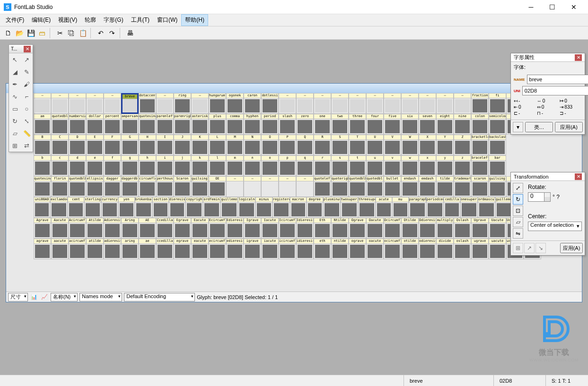 The image size is (588, 386). I want to click on glyph-cell: v, so click(393, 166).